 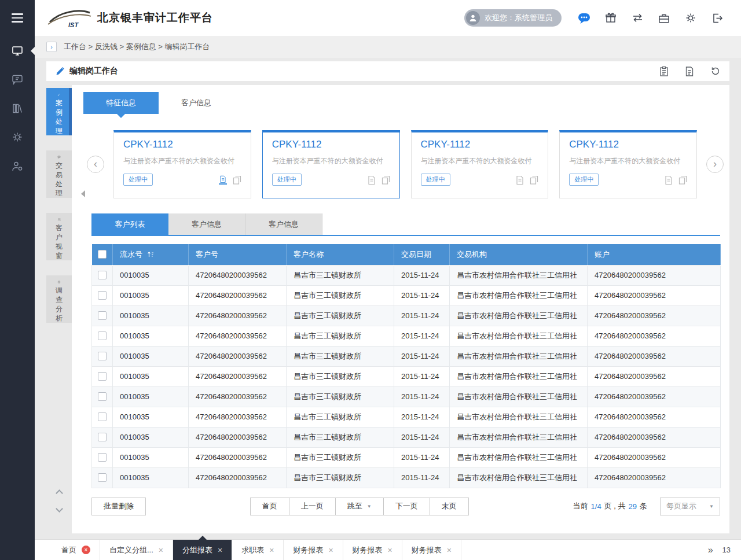 I want to click on table-row: 0010035 47206480200039562 昌吉市三工镇财政所 2015…, so click(x=406, y=397).